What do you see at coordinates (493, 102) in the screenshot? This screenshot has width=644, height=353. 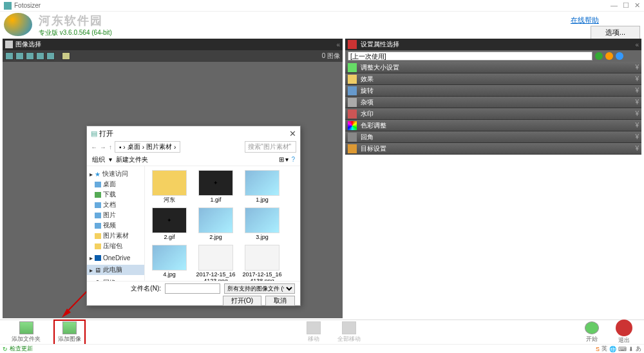 I see `section-misc: 杂项¥` at bounding box center [493, 102].